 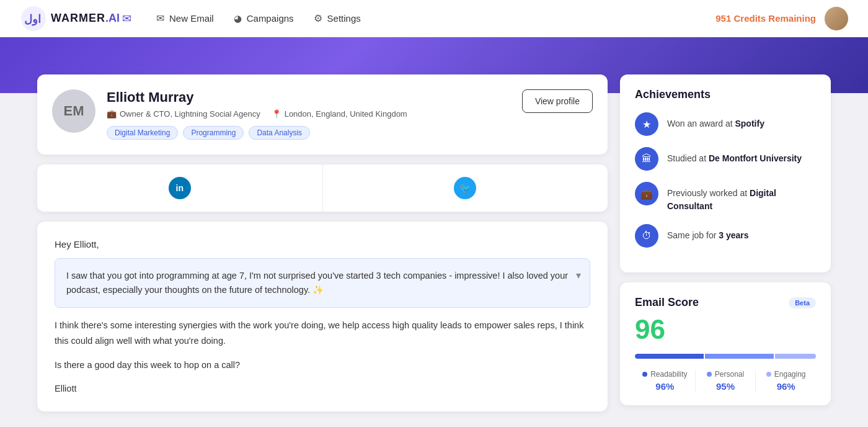 I want to click on achievement-university-bold: De Montfort University, so click(x=755, y=158).